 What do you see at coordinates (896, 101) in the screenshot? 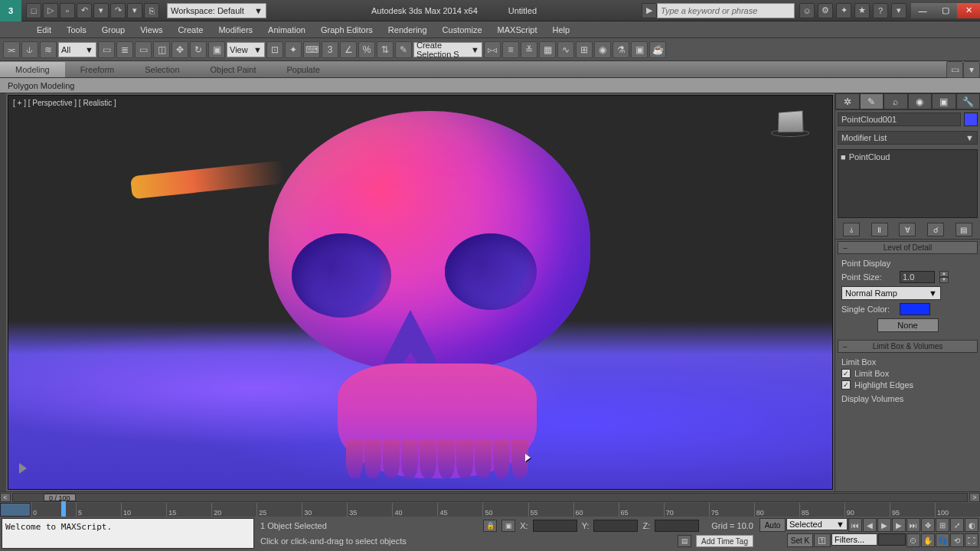
I see `hierarchy-tab-icon: ⌕` at bounding box center [896, 101].